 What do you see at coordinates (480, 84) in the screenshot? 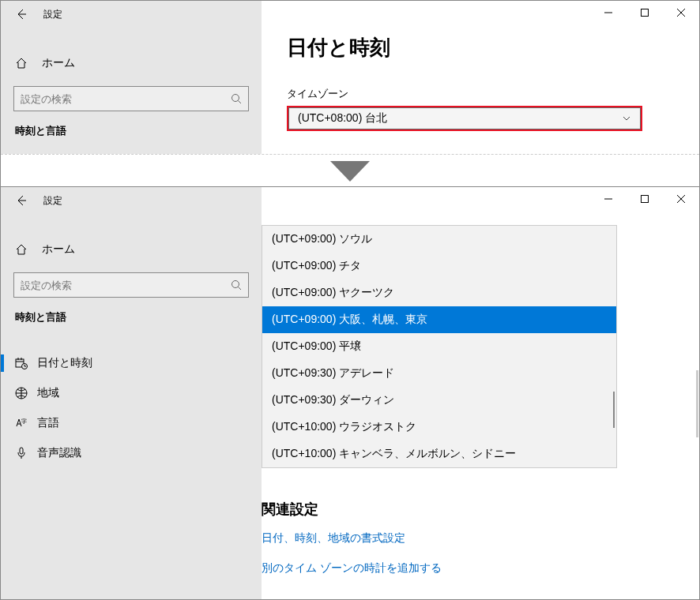
I see `timezone-field-label: タイムゾーン` at bounding box center [480, 84].